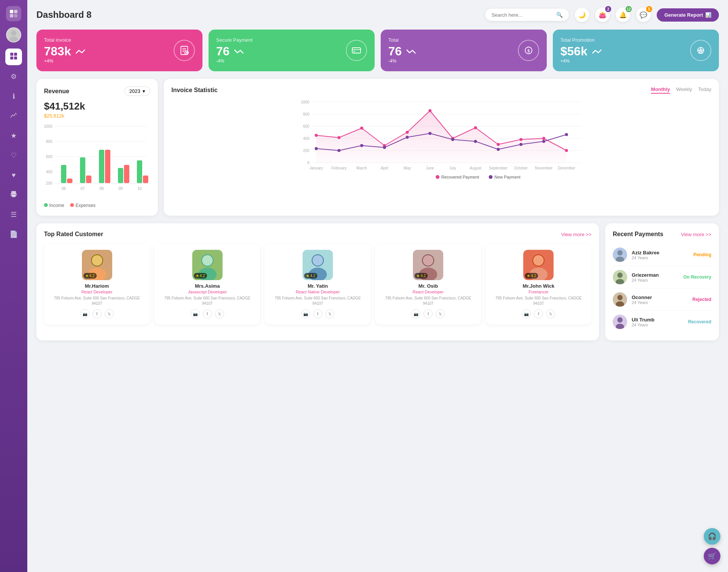  Describe the element at coordinates (629, 9) in the screenshot. I see `bell-badge: 12` at that location.